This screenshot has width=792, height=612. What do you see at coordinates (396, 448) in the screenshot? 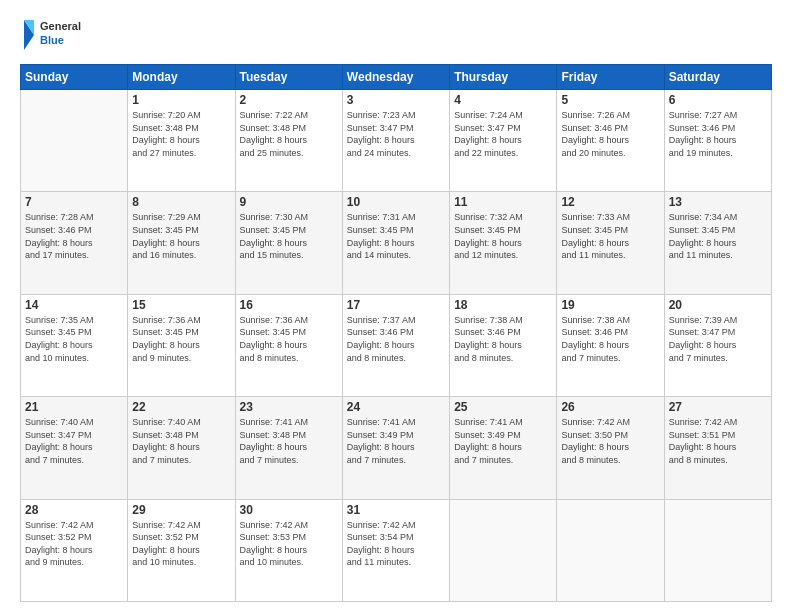
I see `calendar-cell: 24Sunrise: 7:41 AM Sunset: 3:49 PM Dayli…` at bounding box center [396, 448].